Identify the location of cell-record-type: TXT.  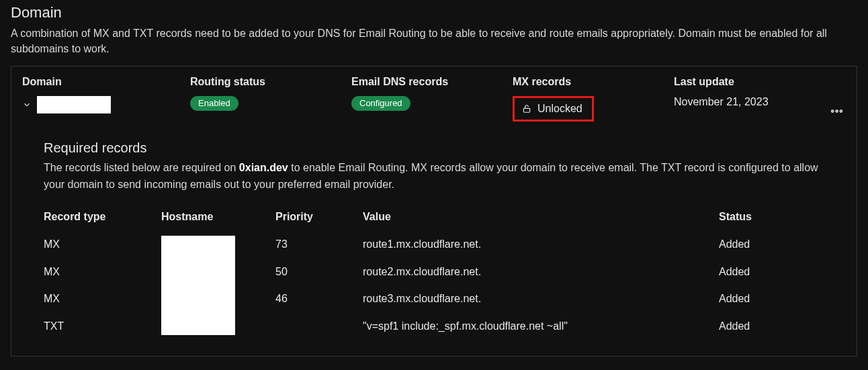
(102, 326).